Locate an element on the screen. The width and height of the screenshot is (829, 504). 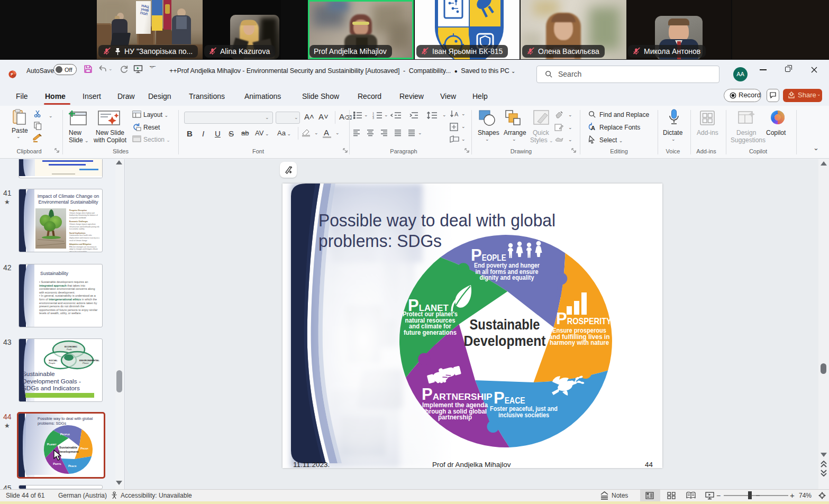
svg-text: People is located at coordinates (52, 363).